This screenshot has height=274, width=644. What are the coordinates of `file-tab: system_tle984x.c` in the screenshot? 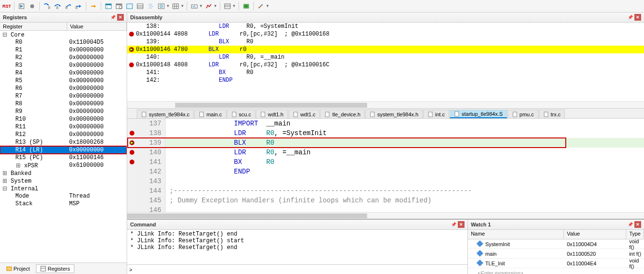 It's located at (165, 114).